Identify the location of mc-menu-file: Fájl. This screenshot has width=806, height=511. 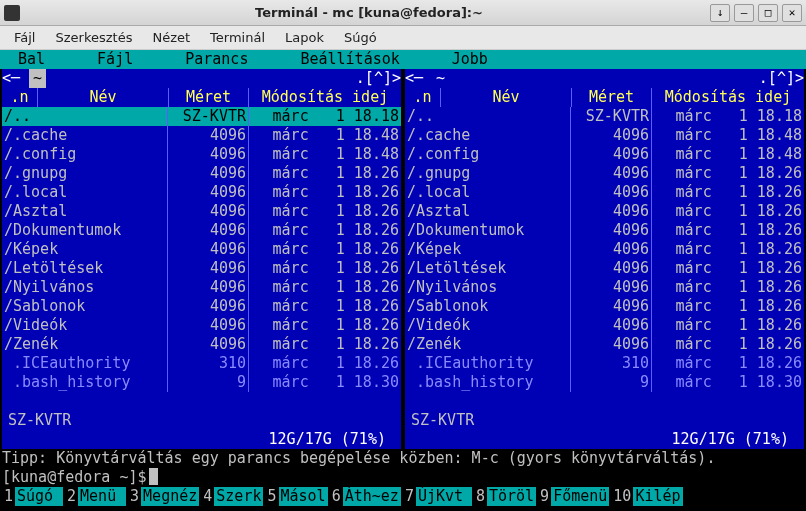
(115, 60).